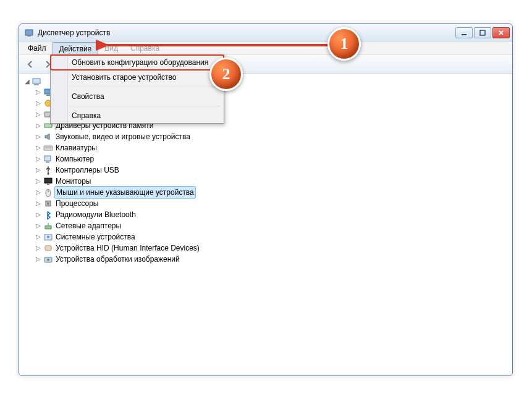 The height and width of the screenshot is (399, 532). Describe the element at coordinates (266, 33) in the screenshot. I see `titlebar: Диспетчер устройств` at that location.